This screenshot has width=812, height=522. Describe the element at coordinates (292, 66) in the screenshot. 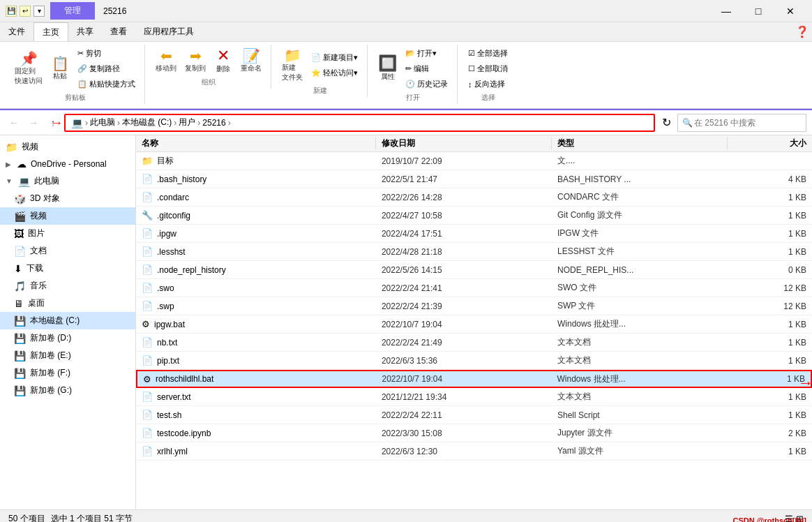

I see `new-folder-button: 📁 新建文件夹` at that location.